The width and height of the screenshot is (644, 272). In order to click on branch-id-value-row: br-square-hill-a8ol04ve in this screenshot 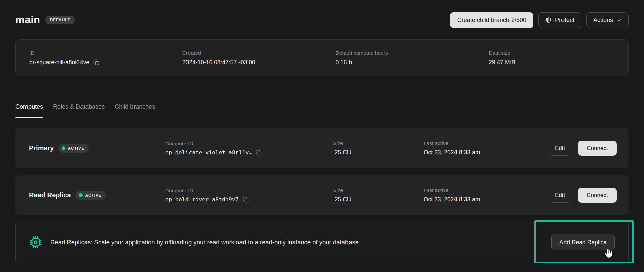, I will do `click(92, 62)`.